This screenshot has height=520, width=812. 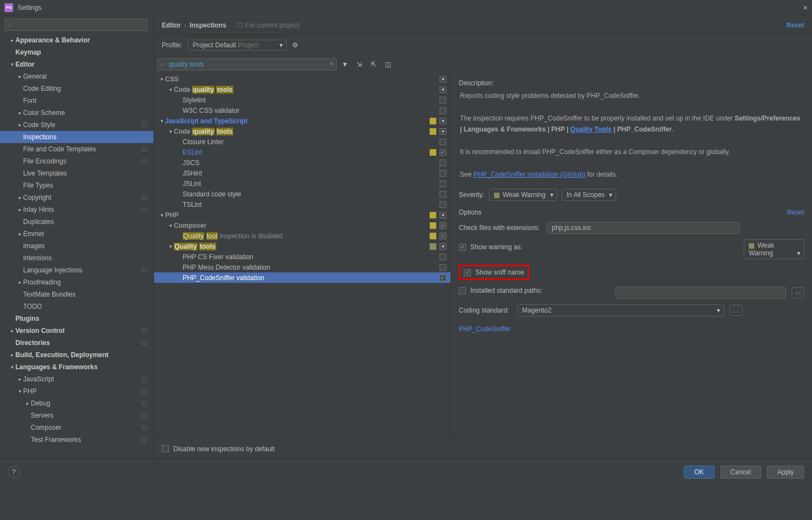 What do you see at coordinates (303, 226) in the screenshot?
I see `inspection-row: ▾Composer` at bounding box center [303, 226].